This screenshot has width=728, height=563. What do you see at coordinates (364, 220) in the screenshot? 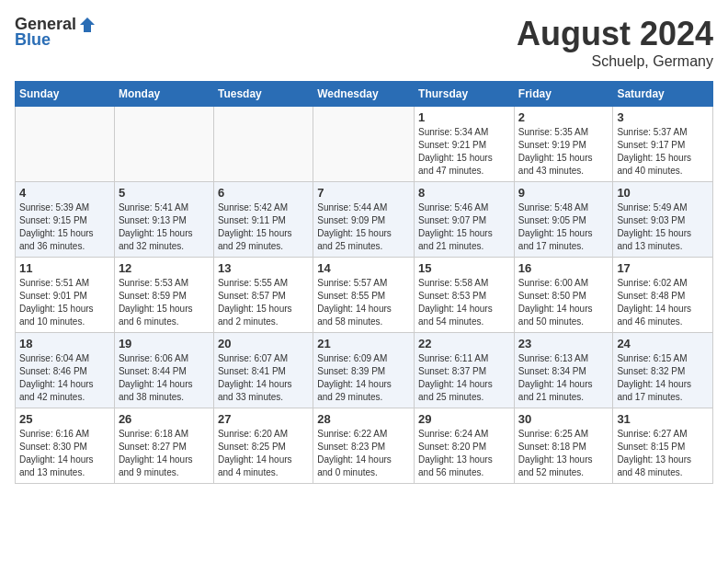
I see `calendar-week-row: 4Sunrise: 5:39 AM Sunset: 9:15 PM Daylig…` at bounding box center [364, 220].